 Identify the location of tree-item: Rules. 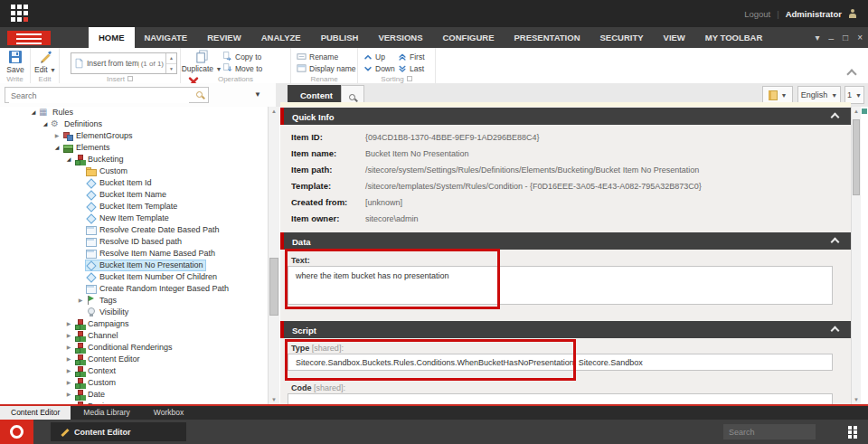
(134, 112).